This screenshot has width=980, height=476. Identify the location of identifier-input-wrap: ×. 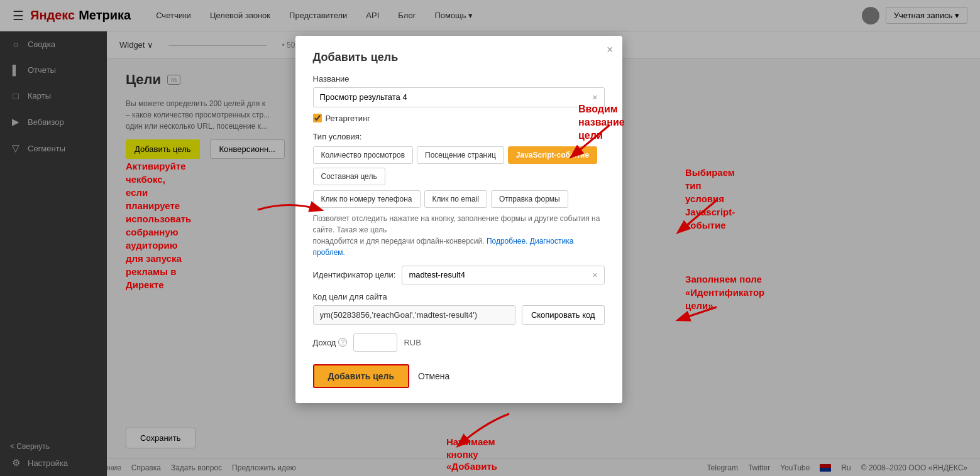
(503, 275).